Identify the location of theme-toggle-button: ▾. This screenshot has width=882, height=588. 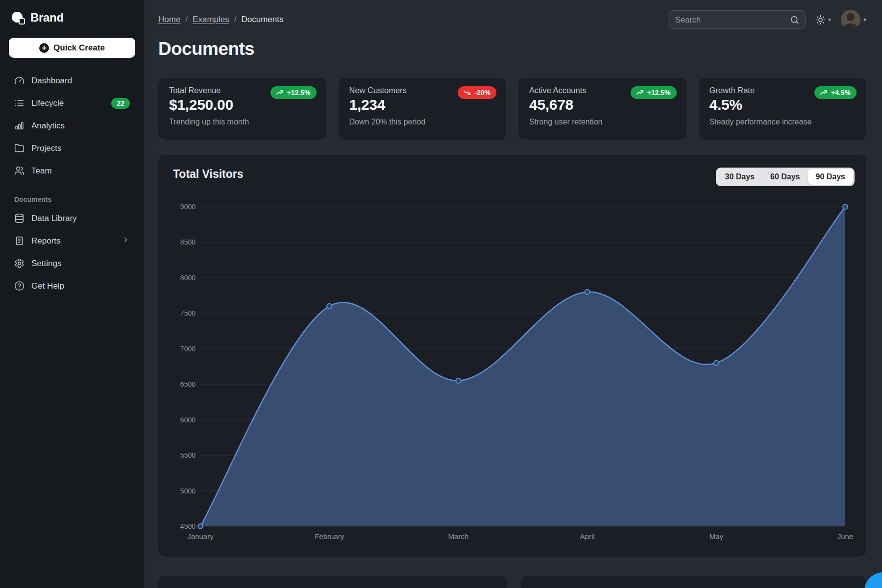
(823, 20).